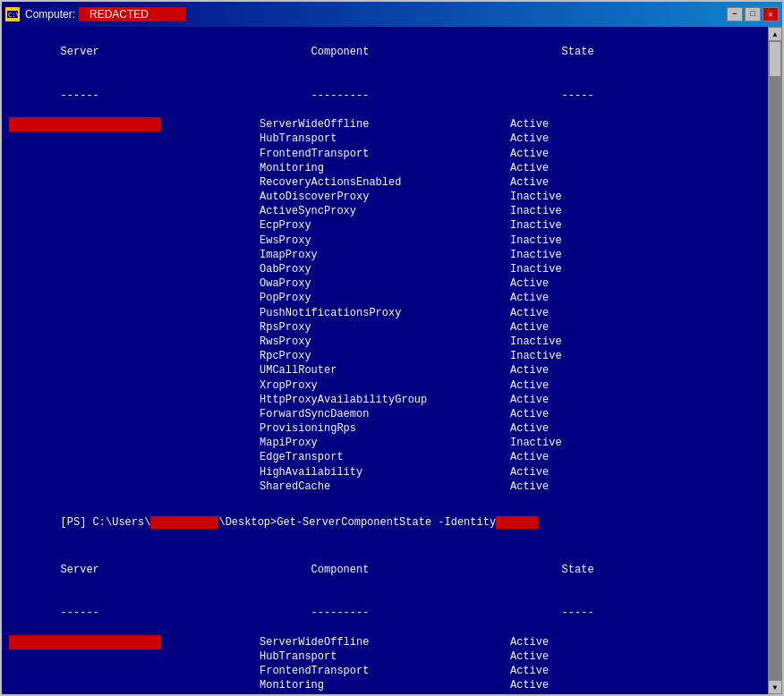  Describe the element at coordinates (385, 642) in the screenshot. I see `table-row: ServerWideOfflineActive` at that location.